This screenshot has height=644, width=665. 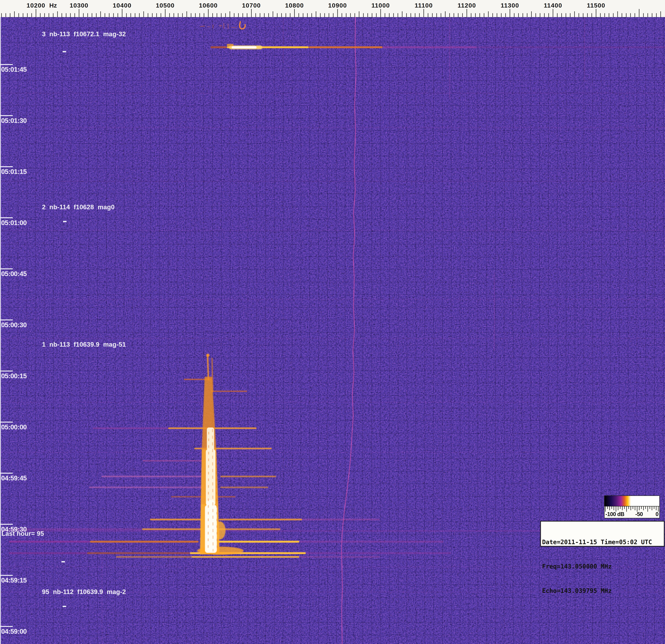 I want to click on legend-min-label: -100 dB, so click(x=615, y=514).